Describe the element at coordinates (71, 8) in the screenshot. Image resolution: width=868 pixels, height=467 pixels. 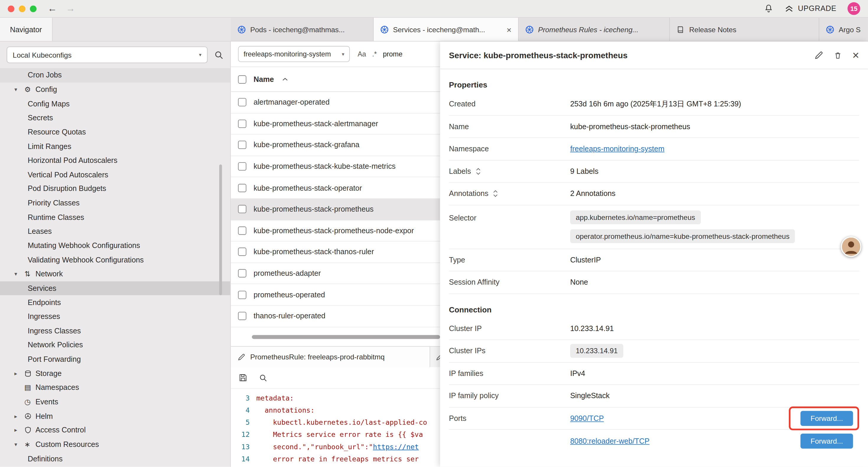
I see `forward-icon: →` at that location.